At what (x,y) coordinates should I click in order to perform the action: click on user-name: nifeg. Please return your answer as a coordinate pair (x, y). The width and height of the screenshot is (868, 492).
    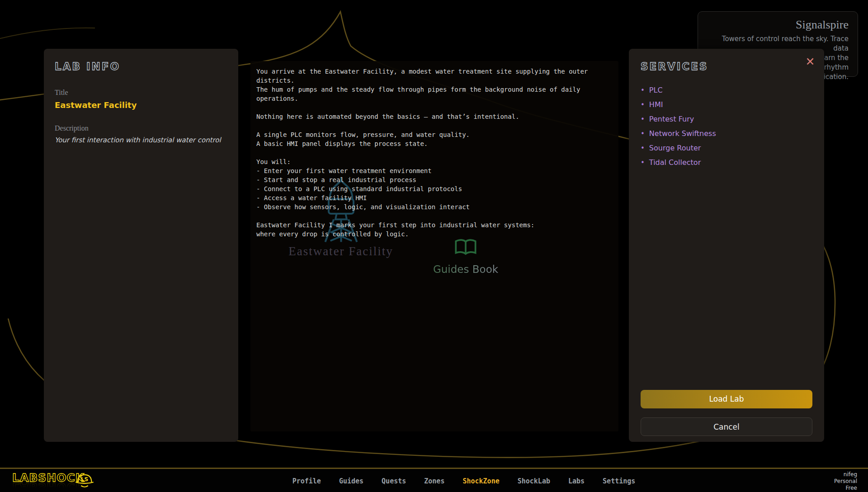
    Looking at the image, I should click on (845, 474).